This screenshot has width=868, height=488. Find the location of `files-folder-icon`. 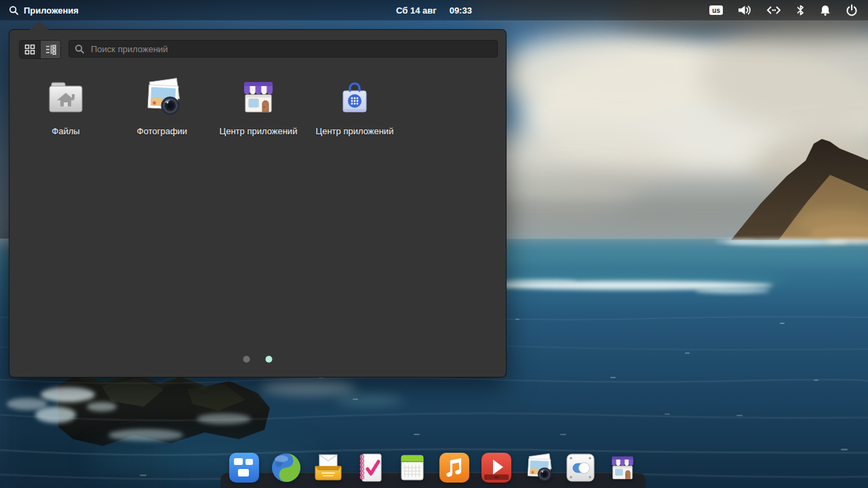

files-folder-icon is located at coordinates (66, 97).